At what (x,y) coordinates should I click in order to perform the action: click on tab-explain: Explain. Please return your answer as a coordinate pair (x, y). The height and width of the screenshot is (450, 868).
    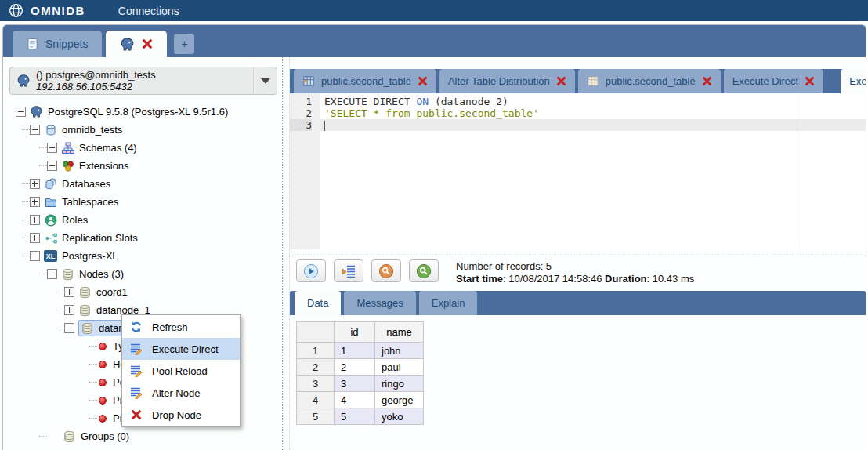
    Looking at the image, I should click on (448, 303).